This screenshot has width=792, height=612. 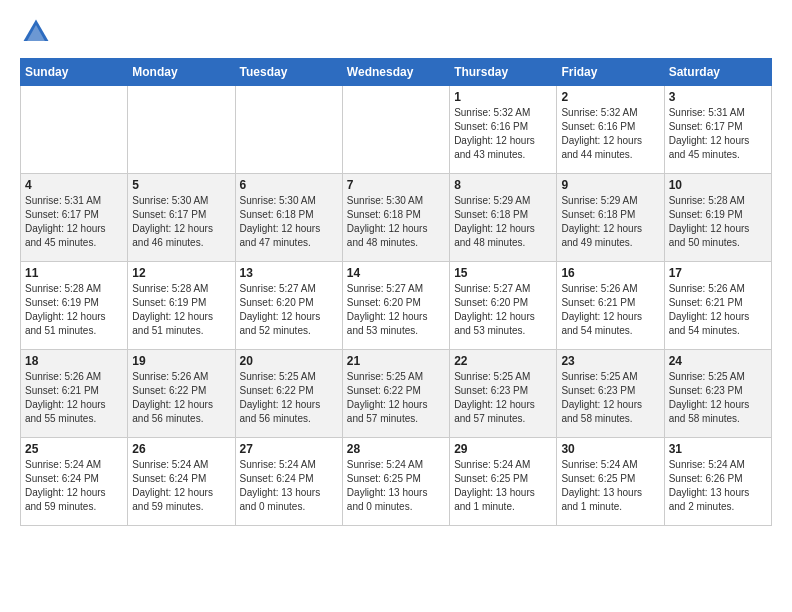 I want to click on calendar-cell: 7Sunrise: 5:30 AM Sunset: 6:18 PM Daylig…, so click(x=396, y=218).